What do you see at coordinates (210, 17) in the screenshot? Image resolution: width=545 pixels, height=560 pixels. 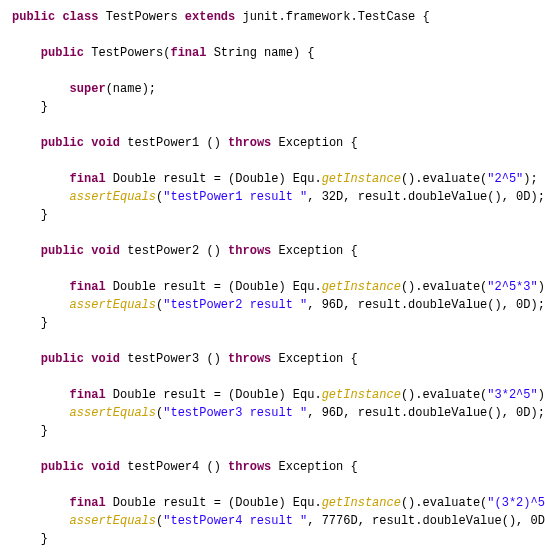 I see `kw-extends: extends` at bounding box center [210, 17].